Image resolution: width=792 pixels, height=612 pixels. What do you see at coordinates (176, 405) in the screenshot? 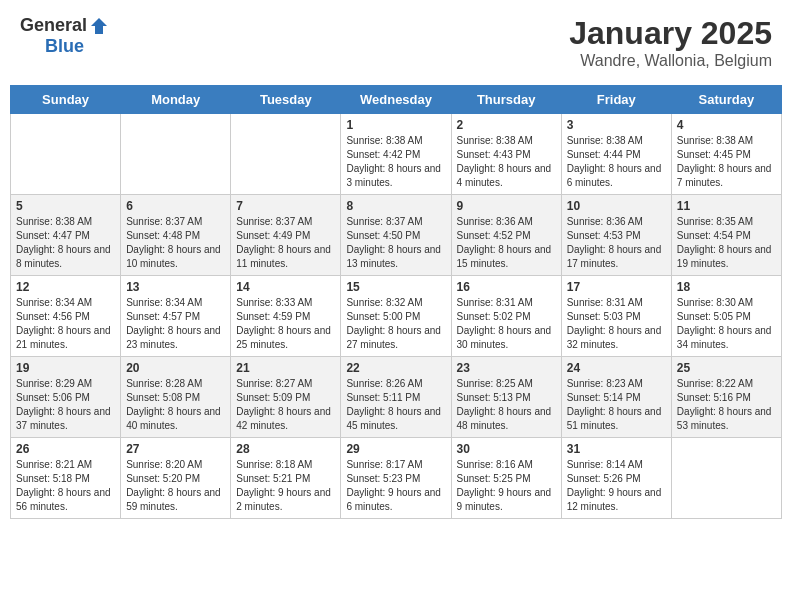
I see `day-info: Sunrise: 8:28 AM Sunset: 5:08 PM Dayligh…` at bounding box center [176, 405].